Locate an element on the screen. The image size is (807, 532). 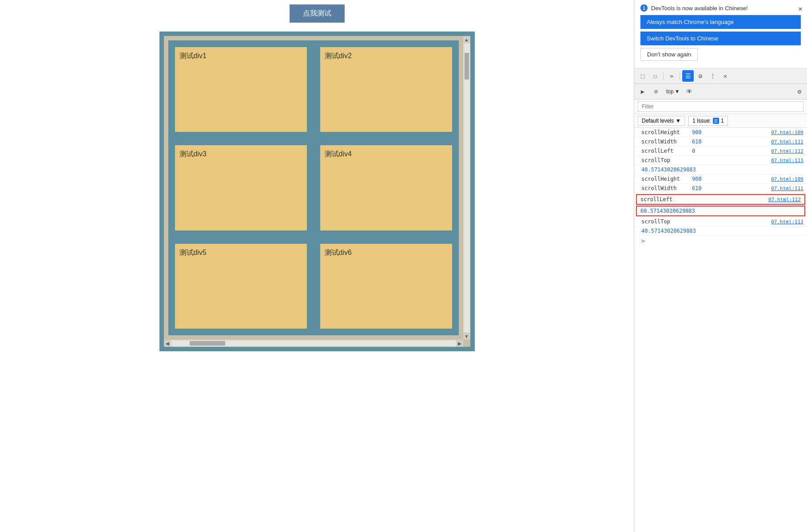
issue-count: 1 is located at coordinates (722, 121).